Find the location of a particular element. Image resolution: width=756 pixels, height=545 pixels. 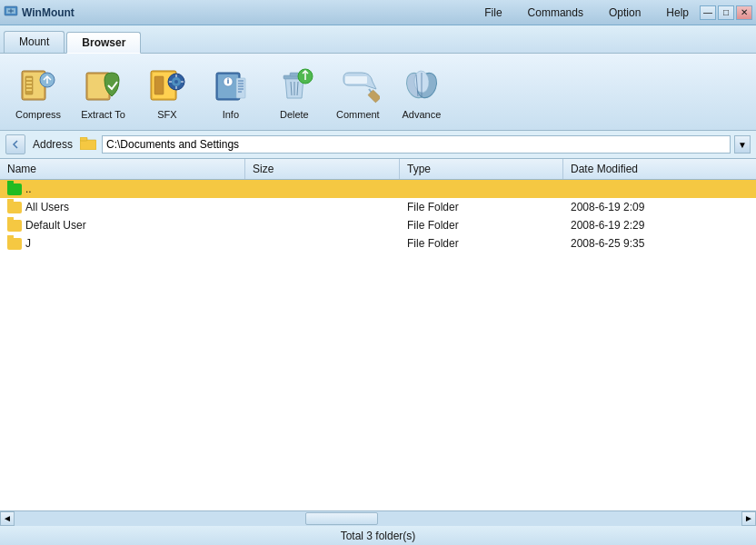

tab-mount: Mount is located at coordinates (35, 42).